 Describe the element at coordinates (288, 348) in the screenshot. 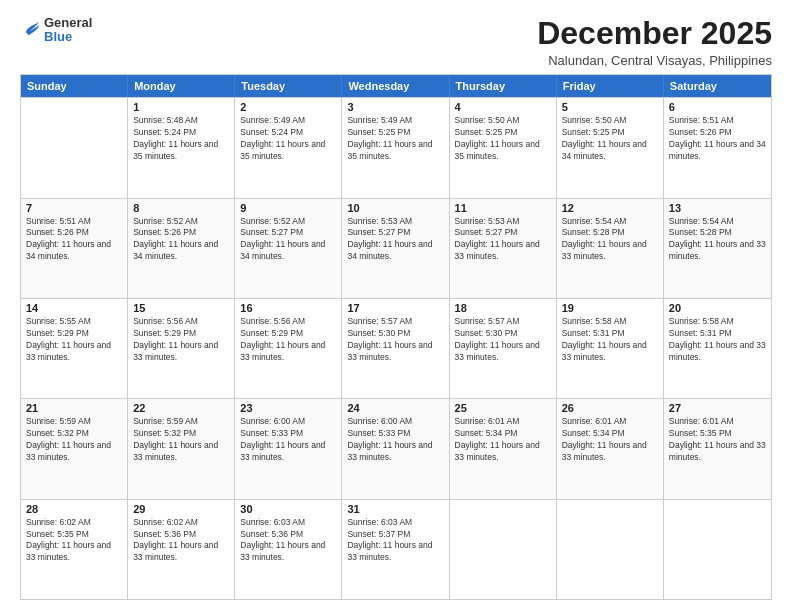

I see `calendar-cell: 16Sunrise: 5:56 AMSunset: 5:29 PMDayligh…` at that location.